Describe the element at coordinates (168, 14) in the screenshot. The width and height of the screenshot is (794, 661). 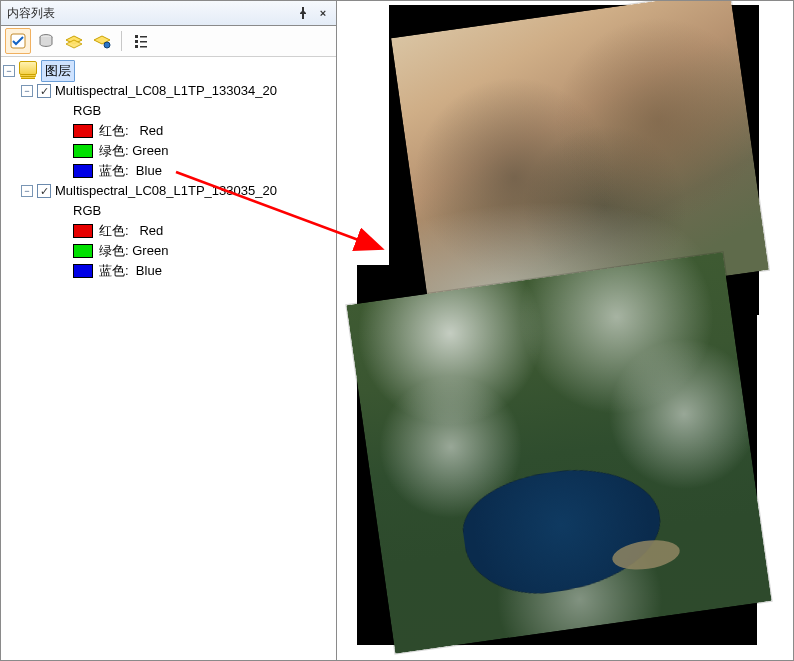
I see `toc-titlebar: 内容列表 ×` at that location.